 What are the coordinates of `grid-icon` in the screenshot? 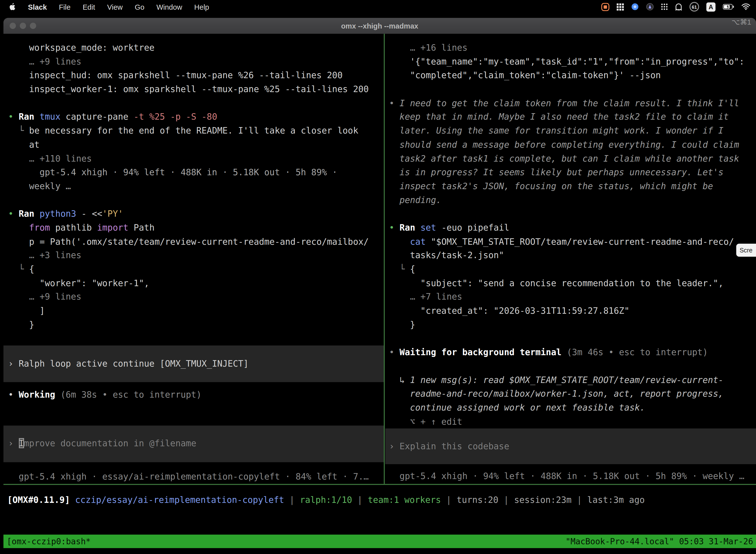 It's located at (620, 7).